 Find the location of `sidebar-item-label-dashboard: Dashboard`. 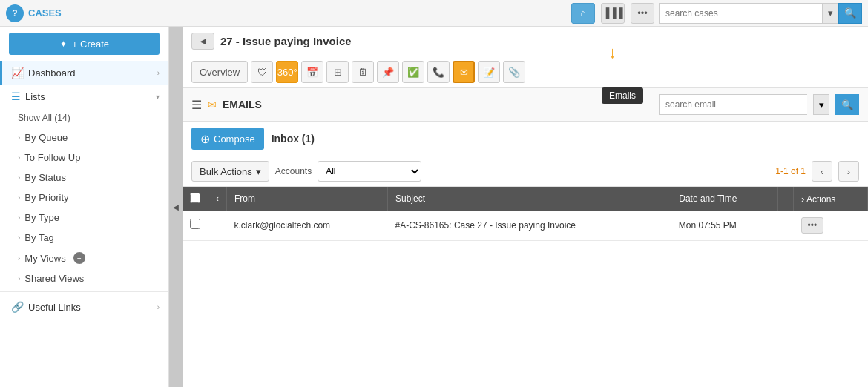

sidebar-item-label-dashboard: Dashboard is located at coordinates (91, 73).